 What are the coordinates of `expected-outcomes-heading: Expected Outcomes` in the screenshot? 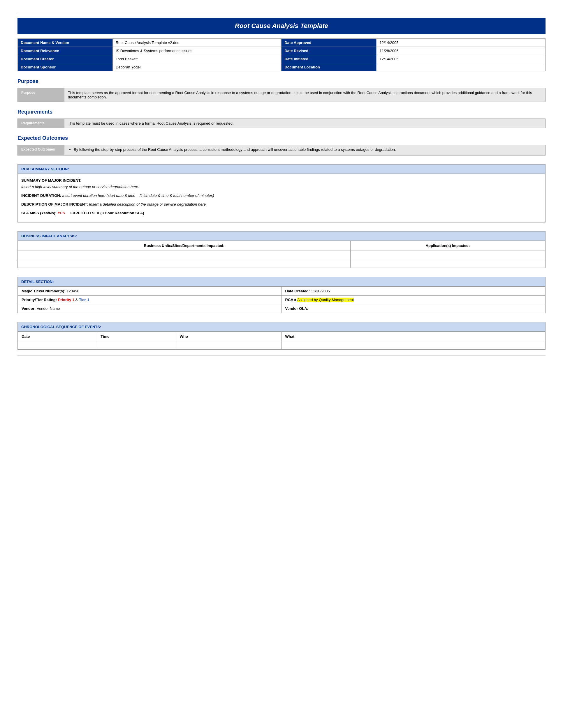 It's located at (282, 138).